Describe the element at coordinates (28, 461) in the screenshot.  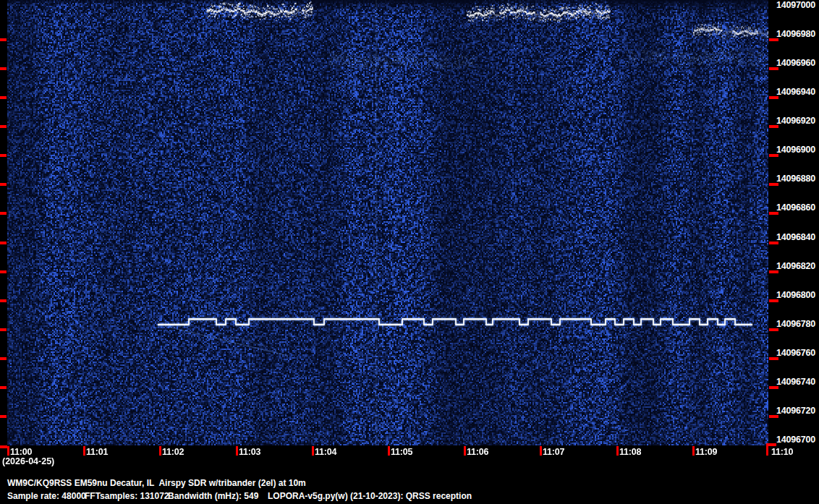
I see `date-label: (2026-04-25)` at that location.